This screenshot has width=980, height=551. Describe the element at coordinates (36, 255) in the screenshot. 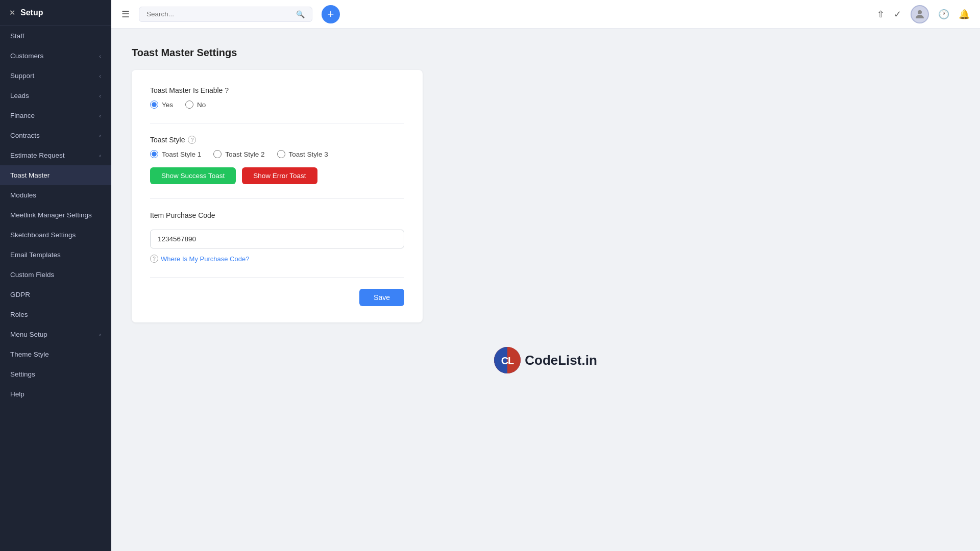

I see `sidebar-item-label: Email Templates` at that location.